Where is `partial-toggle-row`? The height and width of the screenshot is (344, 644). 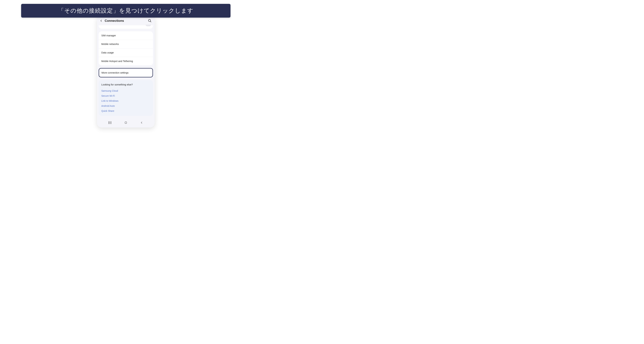
partial-toggle-row is located at coordinates (126, 27).